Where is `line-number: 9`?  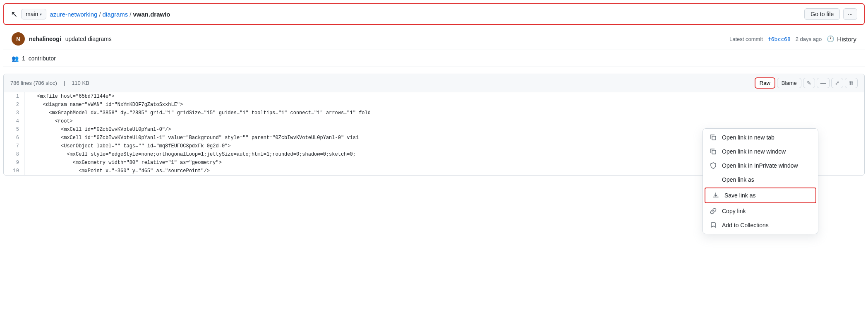 line-number: 9 is located at coordinates (14, 163).